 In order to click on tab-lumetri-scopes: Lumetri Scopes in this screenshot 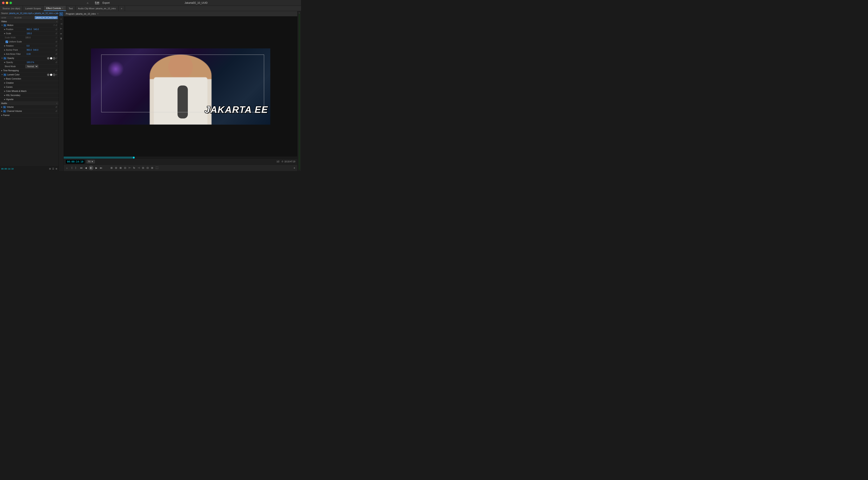, I will do `click(33, 8)`.